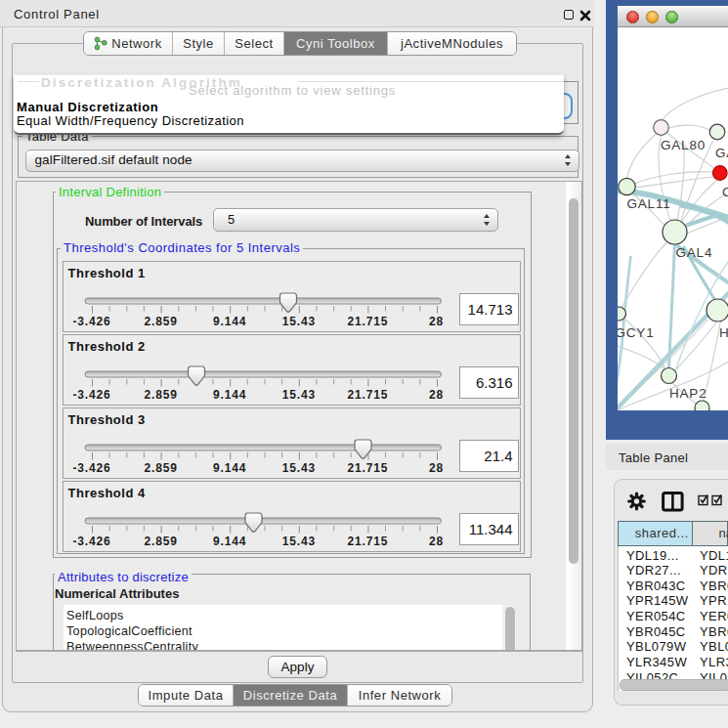 The width and height of the screenshot is (728, 728). I want to click on svg-text: GAL11, so click(649, 203).